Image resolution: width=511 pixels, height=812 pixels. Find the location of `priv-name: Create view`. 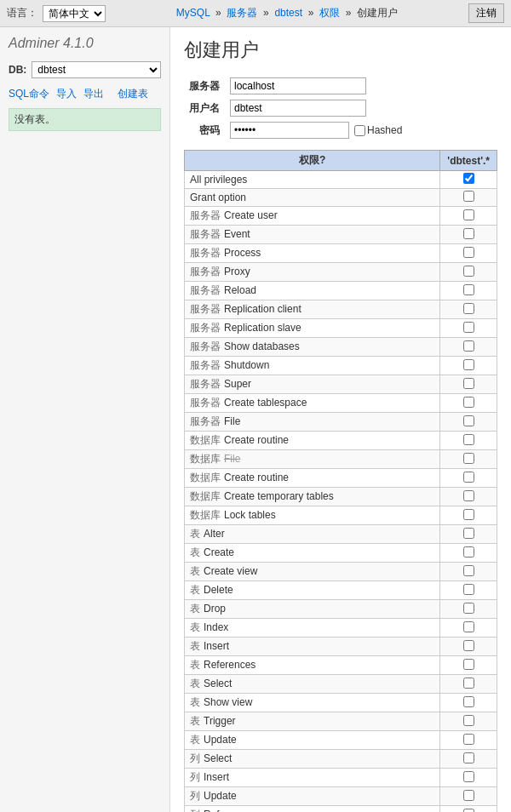

priv-name: Create view is located at coordinates (230, 571).